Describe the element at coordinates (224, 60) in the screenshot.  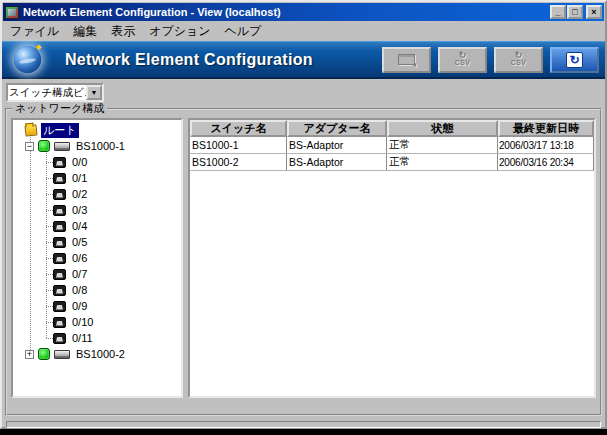
I see `banner-title: Network Element Configuration` at that location.